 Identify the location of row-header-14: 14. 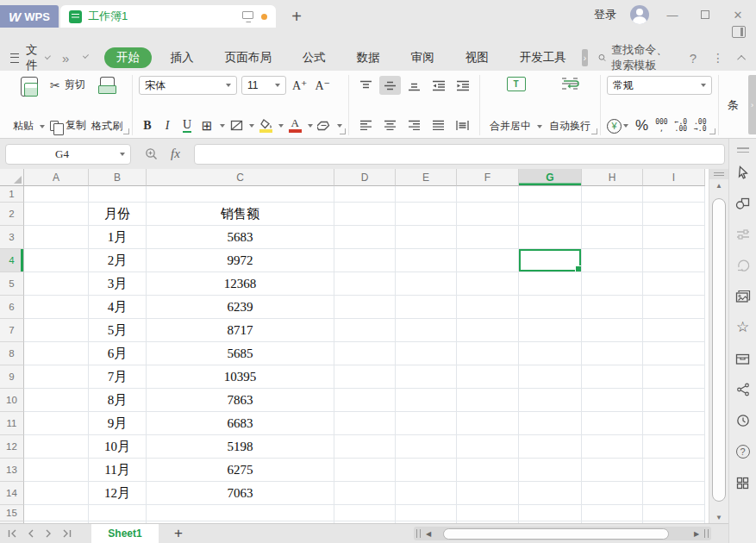
(12, 493).